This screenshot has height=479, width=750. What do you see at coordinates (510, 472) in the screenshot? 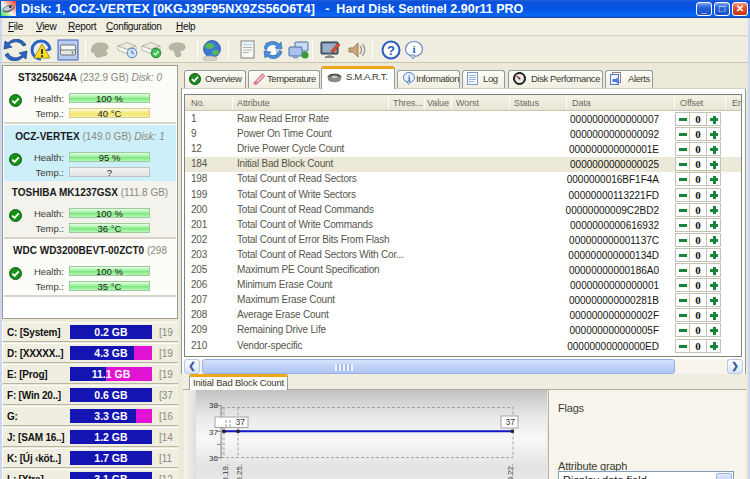
I see `svg-text: 10.22.` at bounding box center [510, 472].